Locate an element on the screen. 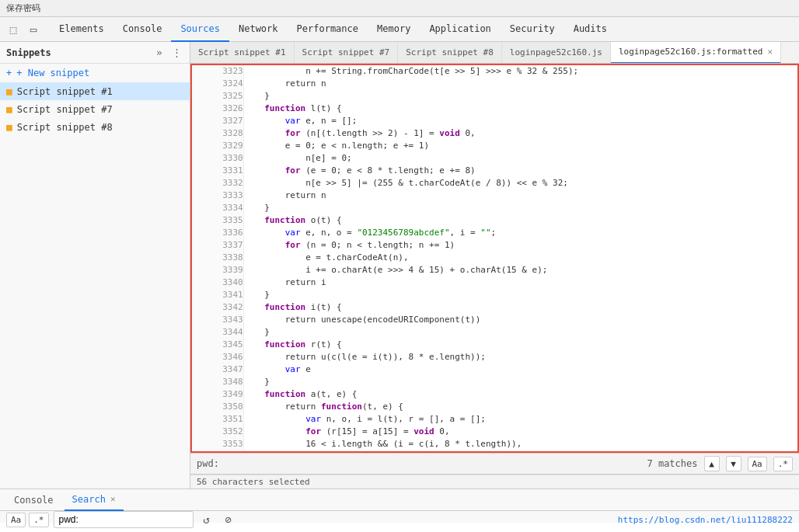 This screenshot has width=799, height=532. tab-elements: Elements is located at coordinates (82, 30).